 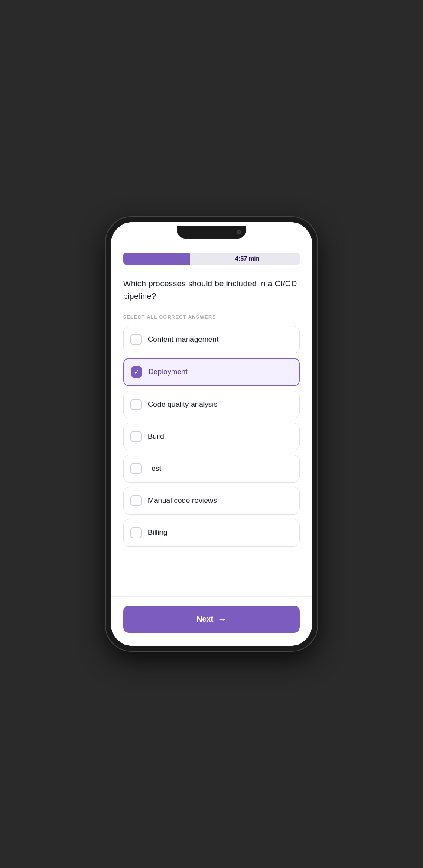 I want to click on arrow-right-icon: →, so click(x=222, y=619).